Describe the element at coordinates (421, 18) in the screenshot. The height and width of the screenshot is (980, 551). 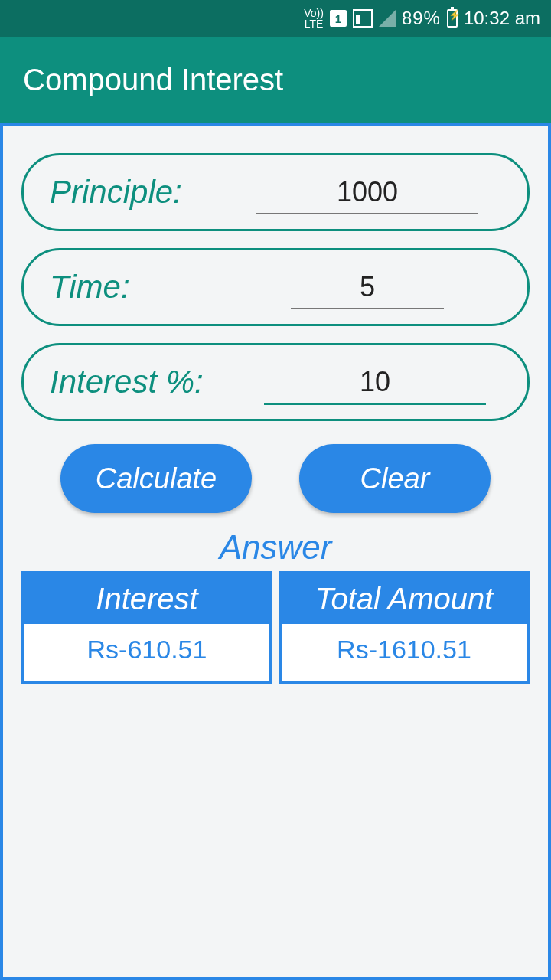
I see `battery-percent: 89%` at that location.